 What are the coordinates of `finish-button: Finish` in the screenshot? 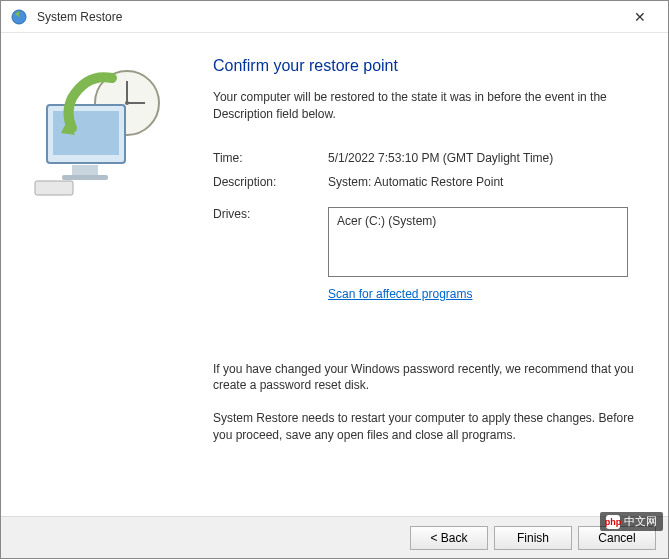 It's located at (533, 538).